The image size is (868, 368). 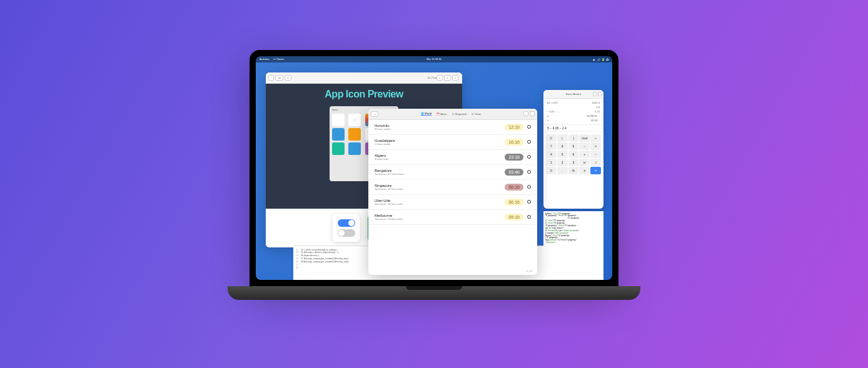 What do you see at coordinates (595, 146) in the screenshot?
I see `calc-key: ×` at bounding box center [595, 146].